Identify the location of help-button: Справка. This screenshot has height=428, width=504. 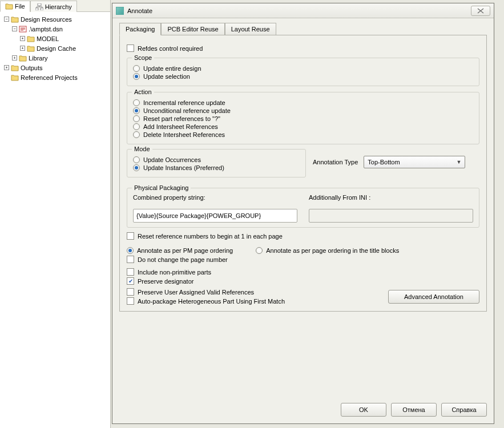
(464, 410).